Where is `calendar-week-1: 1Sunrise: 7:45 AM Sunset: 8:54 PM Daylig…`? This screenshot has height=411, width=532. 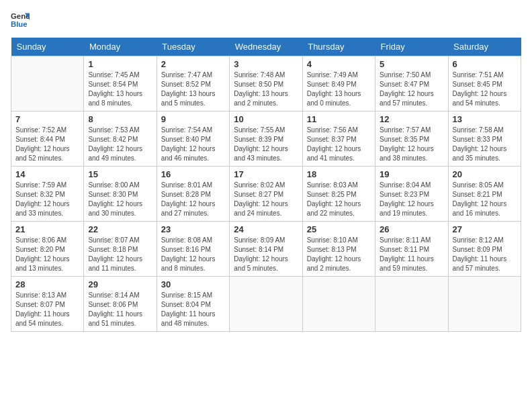
calendar-week-1: 1Sunrise: 7:45 AM Sunset: 8:54 PM Daylig… is located at coordinates (266, 84).